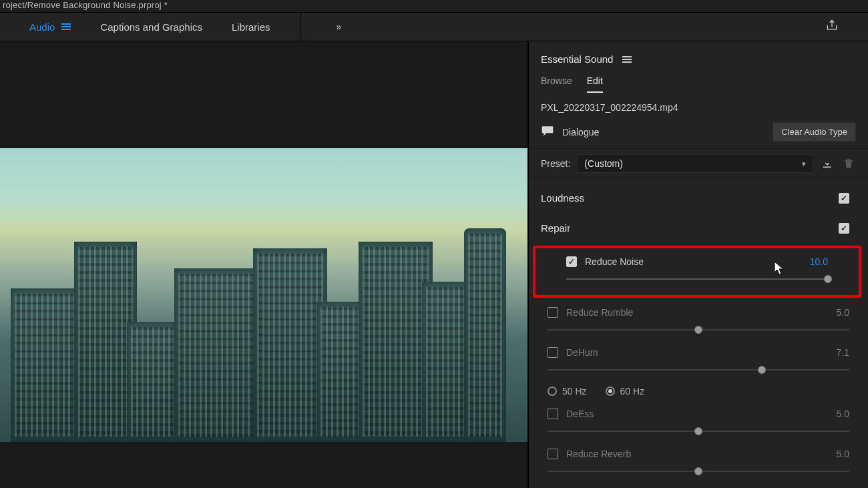 The height and width of the screenshot is (488, 868). What do you see at coordinates (695, 164) in the screenshot?
I see `preset-select: (Custom) ▾` at bounding box center [695, 164].